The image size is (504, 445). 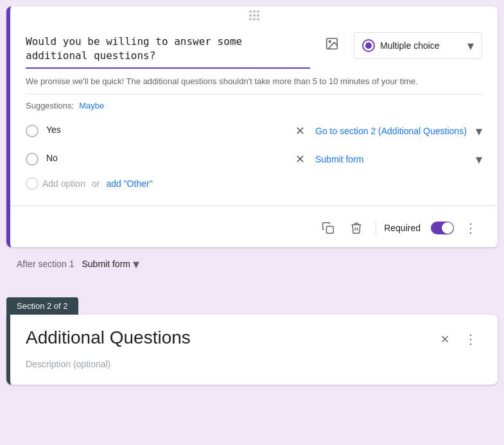 I want to click on option-no-label: No, so click(x=166, y=159).